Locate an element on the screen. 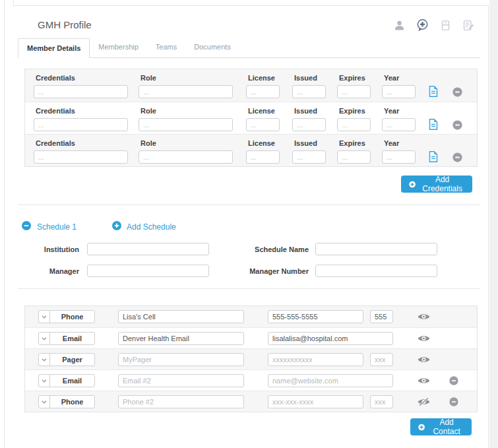  manager-number-input is located at coordinates (376, 271).